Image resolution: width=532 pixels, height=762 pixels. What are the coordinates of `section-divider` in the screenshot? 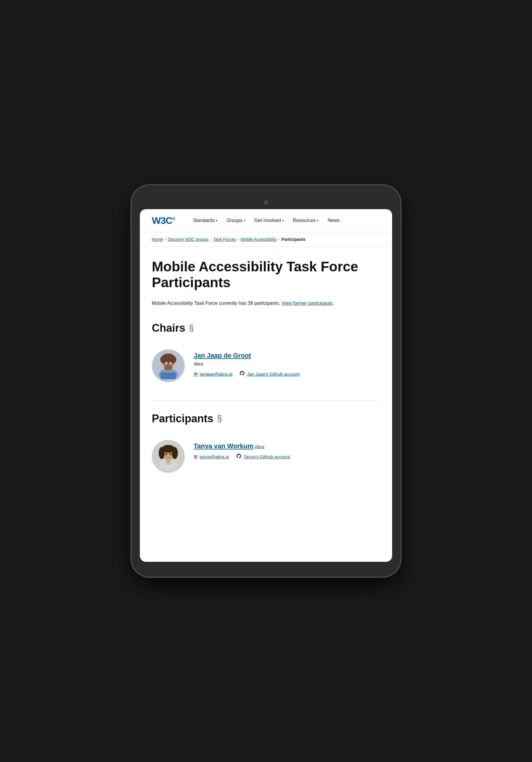 It's located at (266, 400).